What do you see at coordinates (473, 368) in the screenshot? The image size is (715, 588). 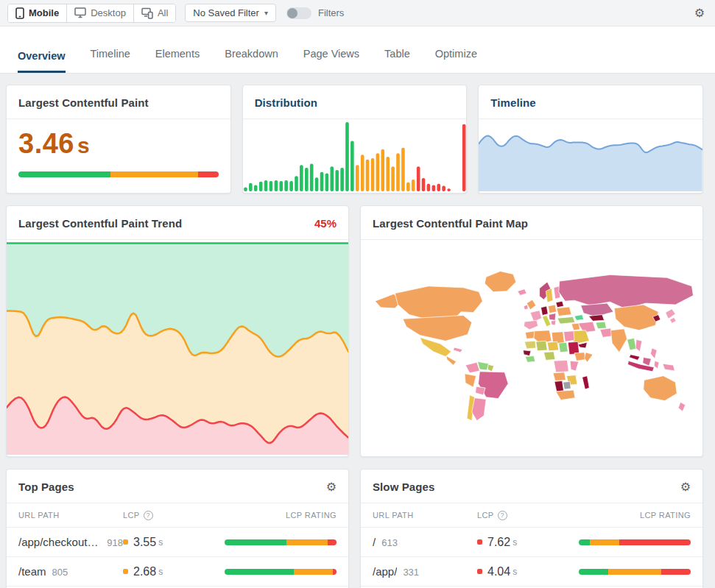 I see `map-region-colombia` at bounding box center [473, 368].